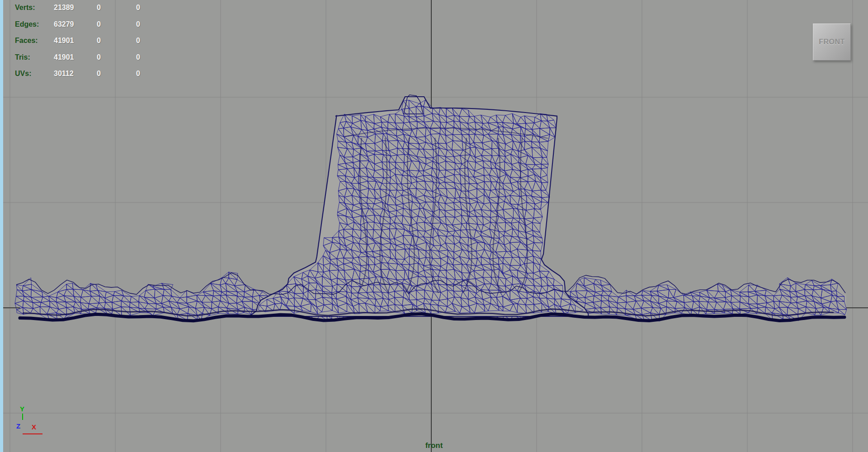  What do you see at coordinates (23, 417) in the screenshot?
I see `y-axis-line` at bounding box center [23, 417].